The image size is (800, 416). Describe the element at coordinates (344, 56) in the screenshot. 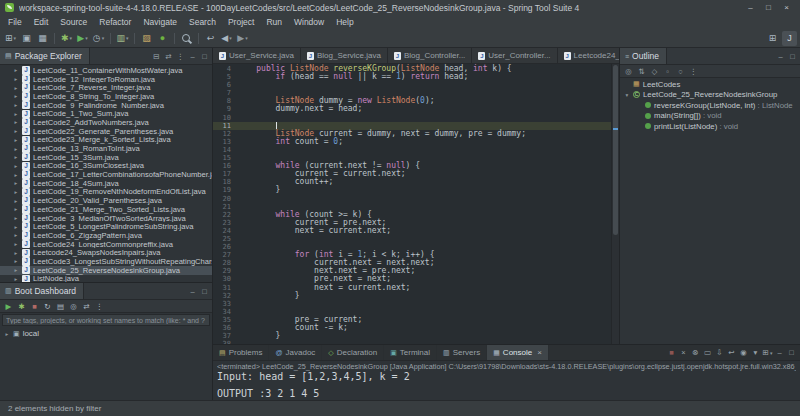

I see `editor-tab: JBlog_Service.java` at that location.